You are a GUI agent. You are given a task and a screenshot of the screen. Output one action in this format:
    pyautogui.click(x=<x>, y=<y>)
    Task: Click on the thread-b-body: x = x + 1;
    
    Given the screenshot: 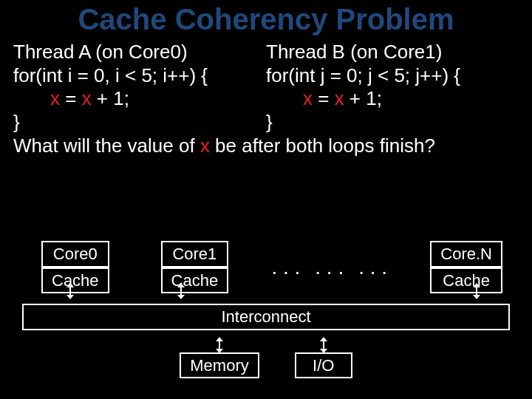 What is the action you would take?
    pyautogui.click(x=392, y=99)
    